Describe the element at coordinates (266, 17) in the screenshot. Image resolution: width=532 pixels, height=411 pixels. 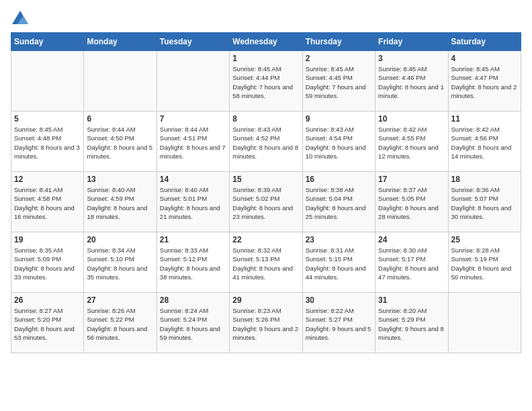
I see `page-header` at that location.